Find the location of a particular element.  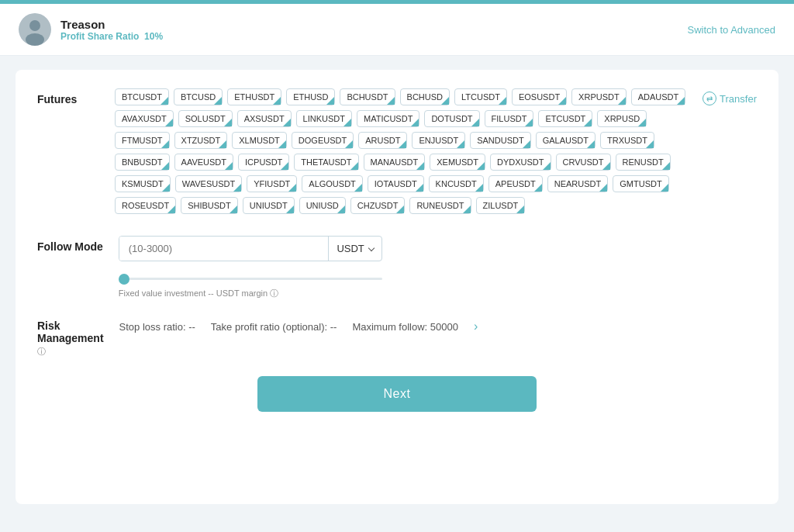

profit-share-value: 10% is located at coordinates (154, 36).